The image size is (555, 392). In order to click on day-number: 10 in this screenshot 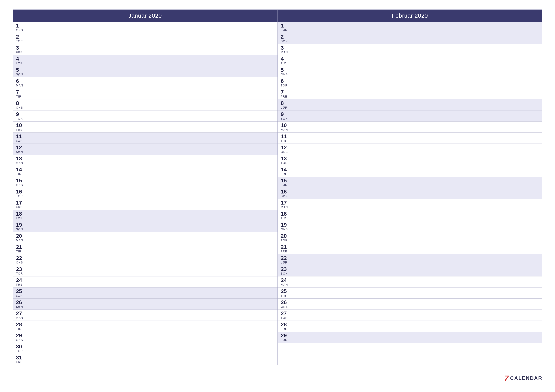, I will do `click(286, 125)`.